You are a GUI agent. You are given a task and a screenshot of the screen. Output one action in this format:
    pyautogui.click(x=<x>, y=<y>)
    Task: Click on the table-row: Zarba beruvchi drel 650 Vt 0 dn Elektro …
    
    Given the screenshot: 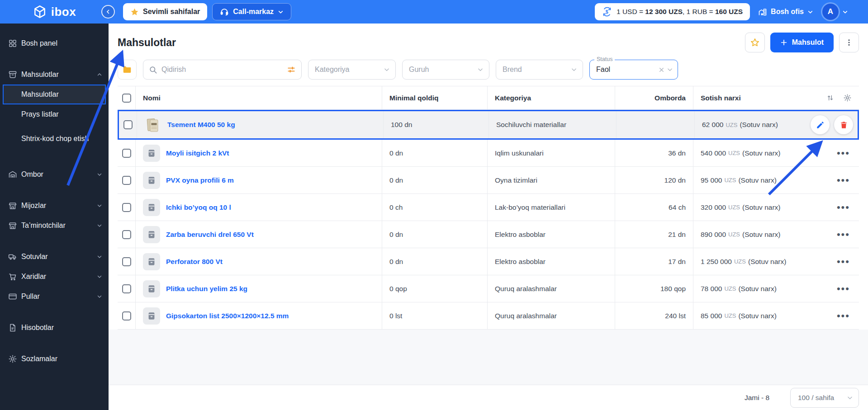 What is the action you would take?
    pyautogui.click(x=489, y=235)
    